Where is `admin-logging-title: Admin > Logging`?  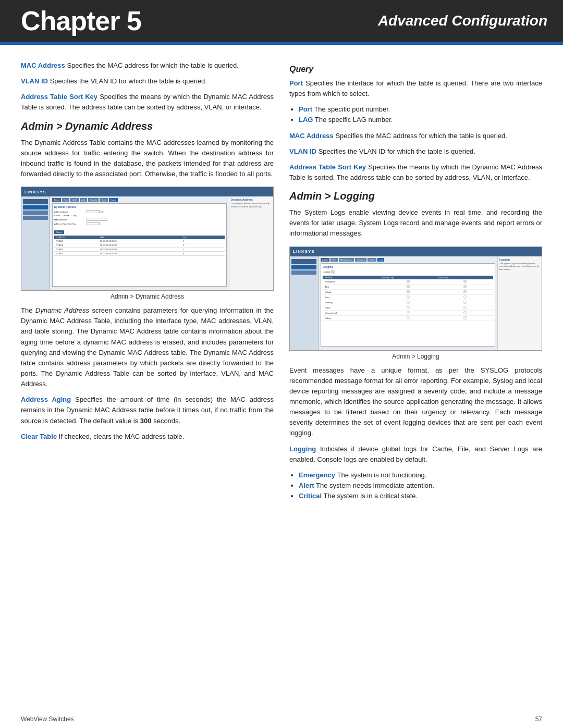 admin-logging-title: Admin > Logging is located at coordinates (416, 196).